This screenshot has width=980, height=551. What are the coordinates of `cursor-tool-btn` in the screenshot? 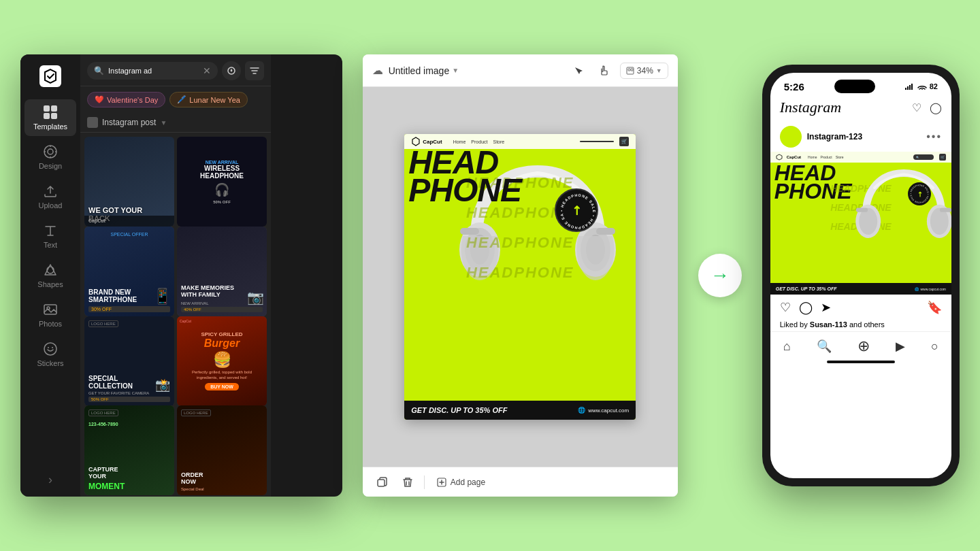 It's located at (578, 71).